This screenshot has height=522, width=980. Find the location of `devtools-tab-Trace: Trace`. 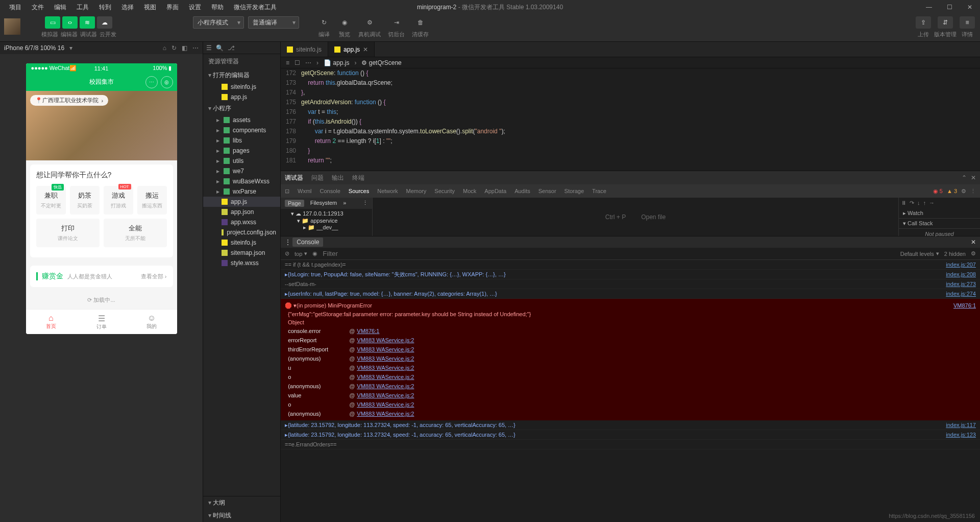

devtools-tab-Trace: Trace is located at coordinates (599, 191).